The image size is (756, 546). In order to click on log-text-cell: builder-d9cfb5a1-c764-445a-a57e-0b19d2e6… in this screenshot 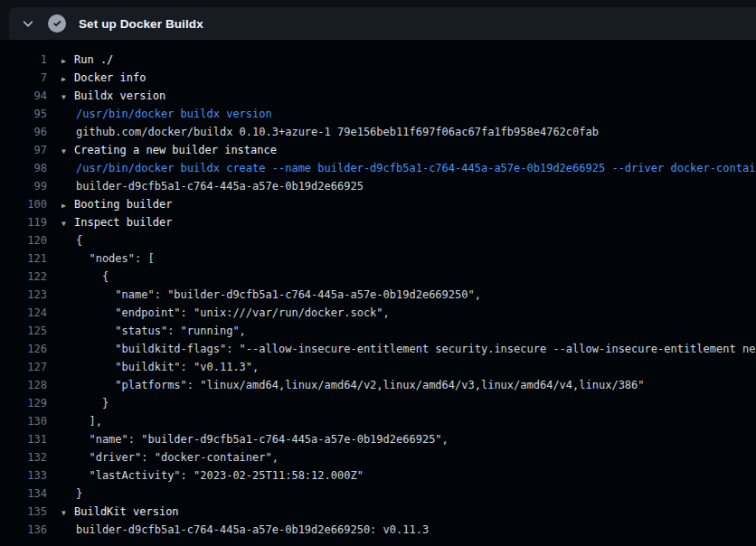, I will do `click(213, 186)`.